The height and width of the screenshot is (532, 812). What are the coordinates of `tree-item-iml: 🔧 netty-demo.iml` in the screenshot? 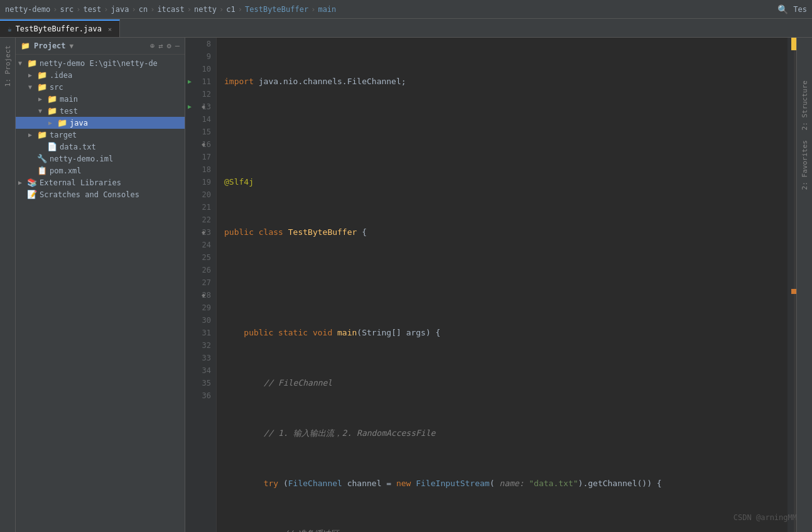 It's located at (100, 158).